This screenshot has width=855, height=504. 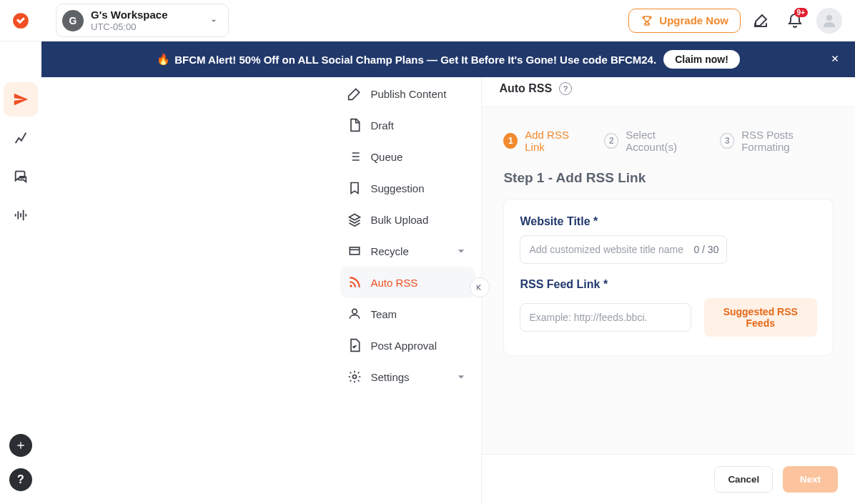 I want to click on compose-button, so click(x=761, y=21).